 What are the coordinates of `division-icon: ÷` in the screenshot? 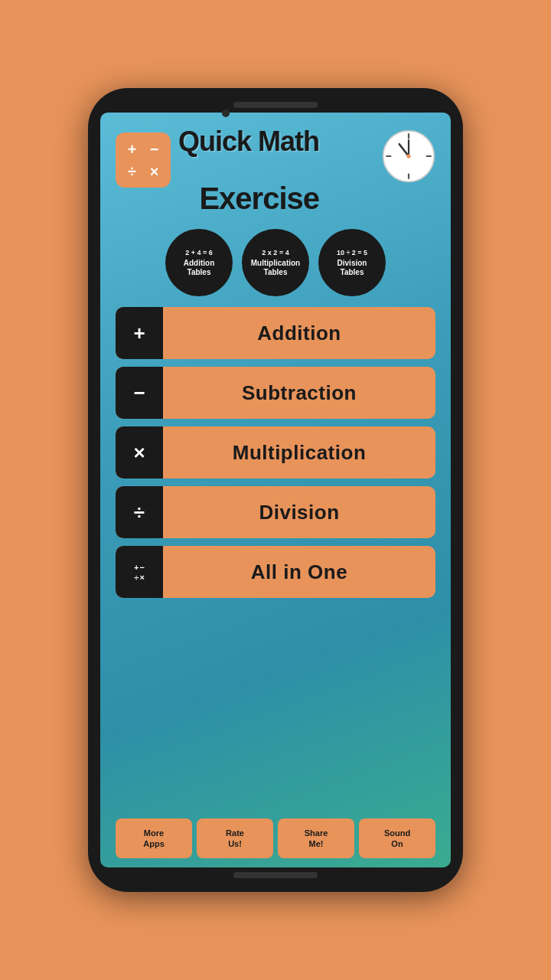 It's located at (139, 512).